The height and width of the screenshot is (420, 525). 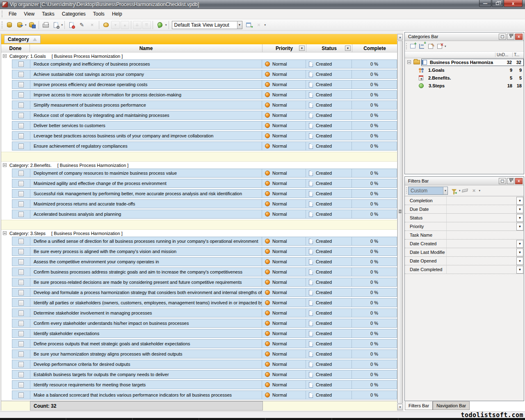 What do you see at coordinates (137, 25) in the screenshot?
I see `move-bottom-button: ⇊` at bounding box center [137, 25].